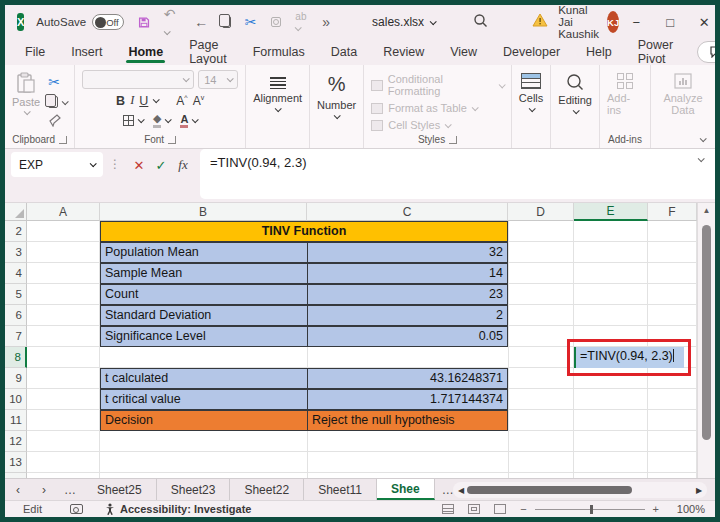 This screenshot has width=720, height=522. What do you see at coordinates (16, 294) in the screenshot?
I see `row-header-5: 5` at bounding box center [16, 294].